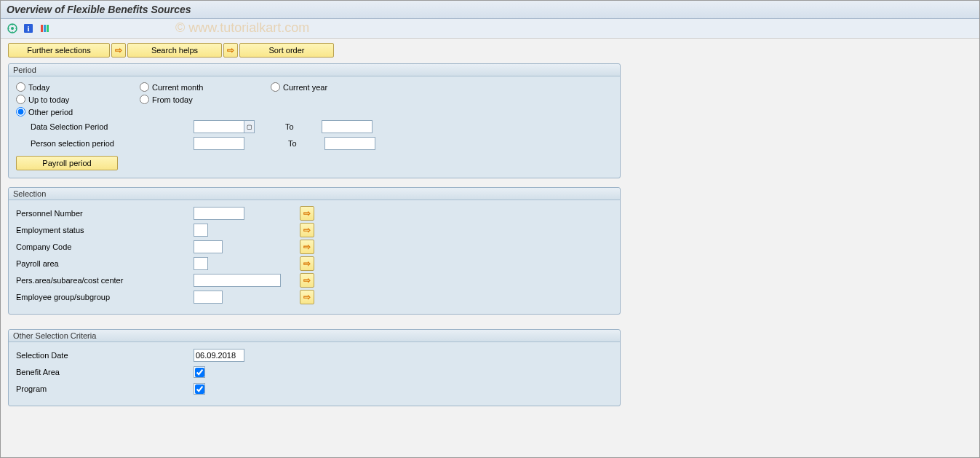 This screenshot has width=980, height=458. I want to click on pers-area-input, so click(237, 280).